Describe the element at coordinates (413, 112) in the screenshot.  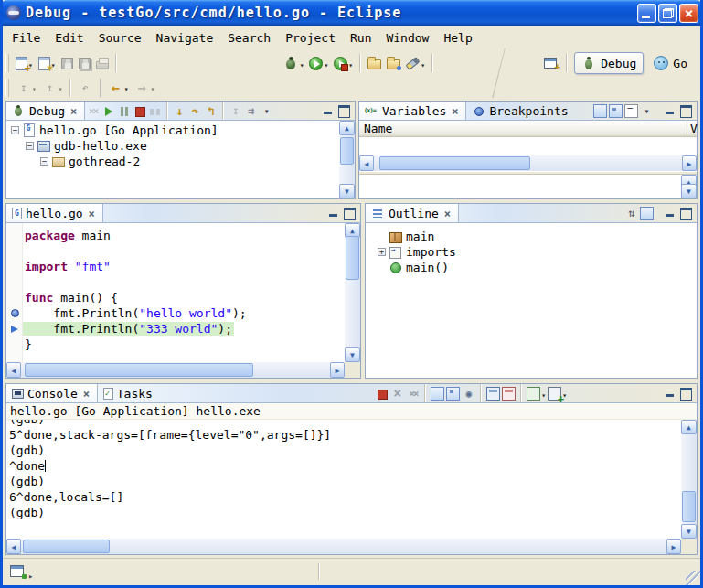
I see `tab-variables: Variables` at that location.